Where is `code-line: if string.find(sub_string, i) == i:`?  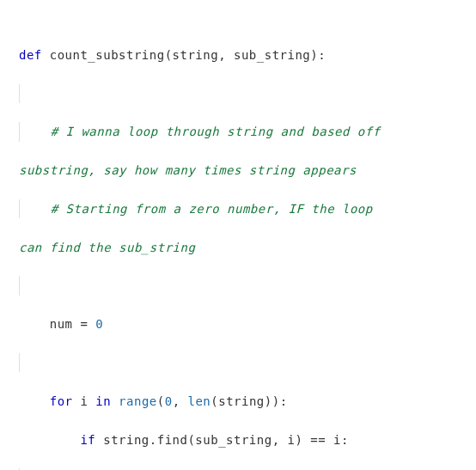 code-line: if string.find(sub_string, i) == i: is located at coordinates (240, 440).